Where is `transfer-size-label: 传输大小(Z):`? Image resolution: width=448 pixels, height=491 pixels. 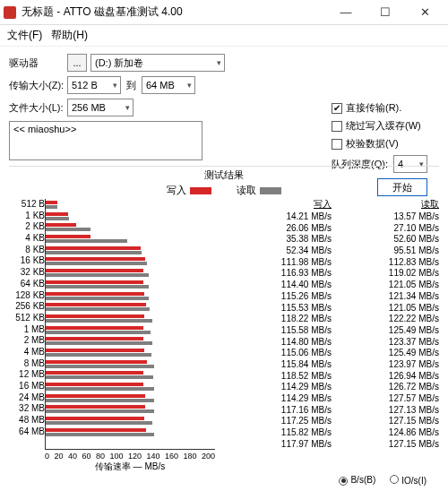
transfer-size-label: 传输大小(Z): is located at coordinates (38, 86).